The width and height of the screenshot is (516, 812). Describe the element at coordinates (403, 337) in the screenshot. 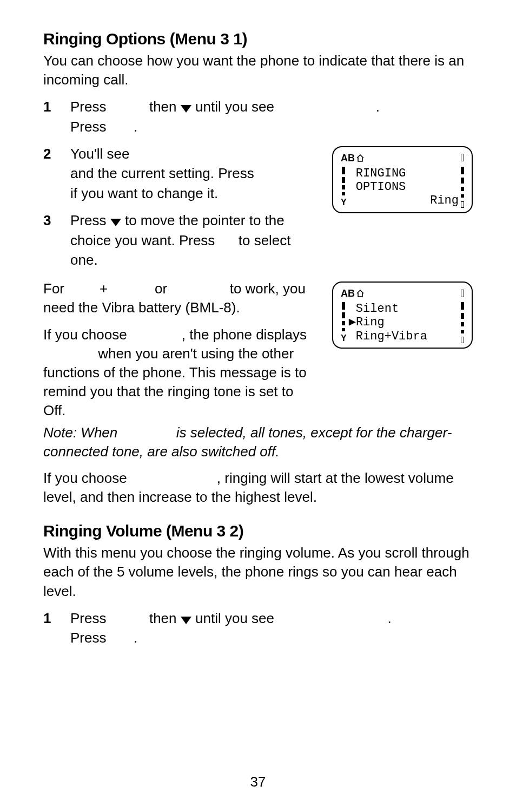

I see `screen2-line3: Ring+Vibra` at that location.